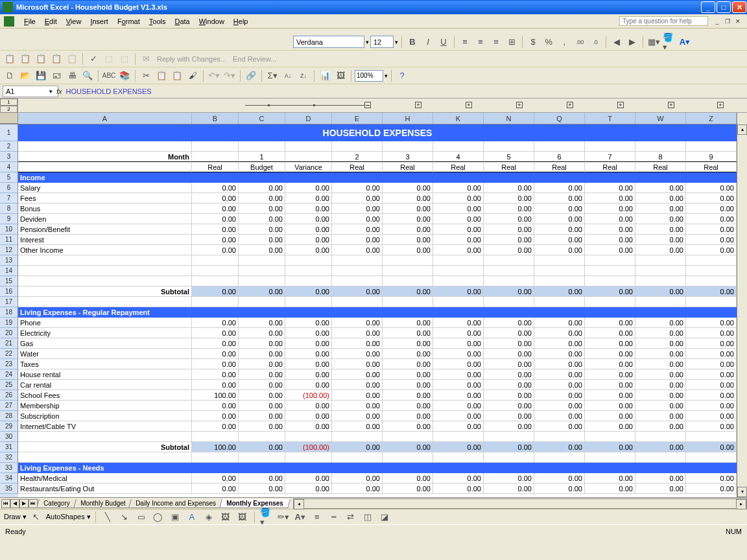 This screenshot has height=560, width=747. What do you see at coordinates (385, 517) in the screenshot?
I see `3d-icon: ◪` at bounding box center [385, 517].